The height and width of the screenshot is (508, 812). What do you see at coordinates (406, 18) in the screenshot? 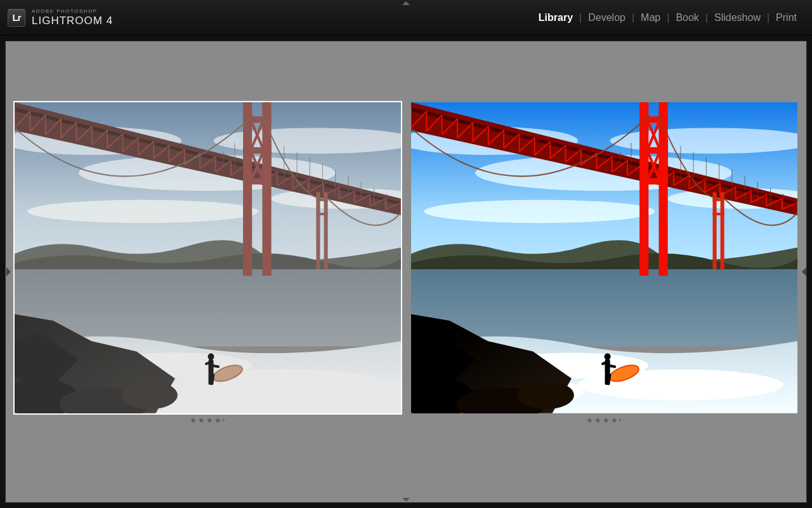
I see `top-bar: Lr ADOBE PHOTOSHOP LIGHTROOM 4 Library|D…` at bounding box center [406, 18].